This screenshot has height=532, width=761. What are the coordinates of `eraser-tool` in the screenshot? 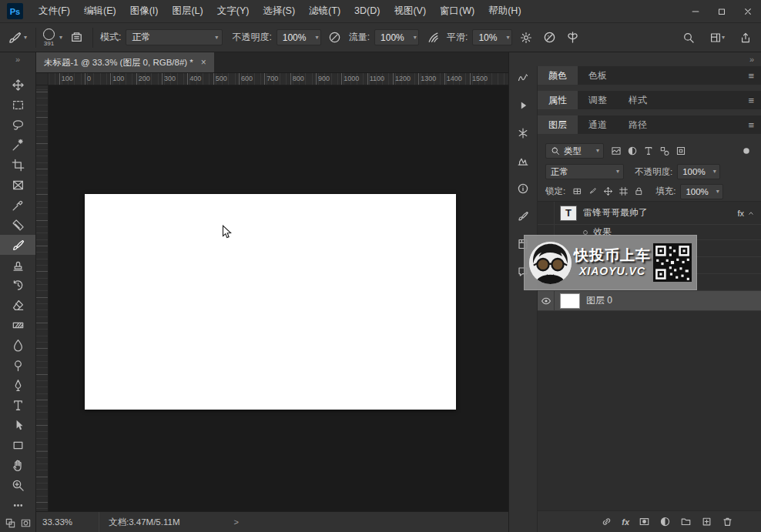 It's located at (18, 305).